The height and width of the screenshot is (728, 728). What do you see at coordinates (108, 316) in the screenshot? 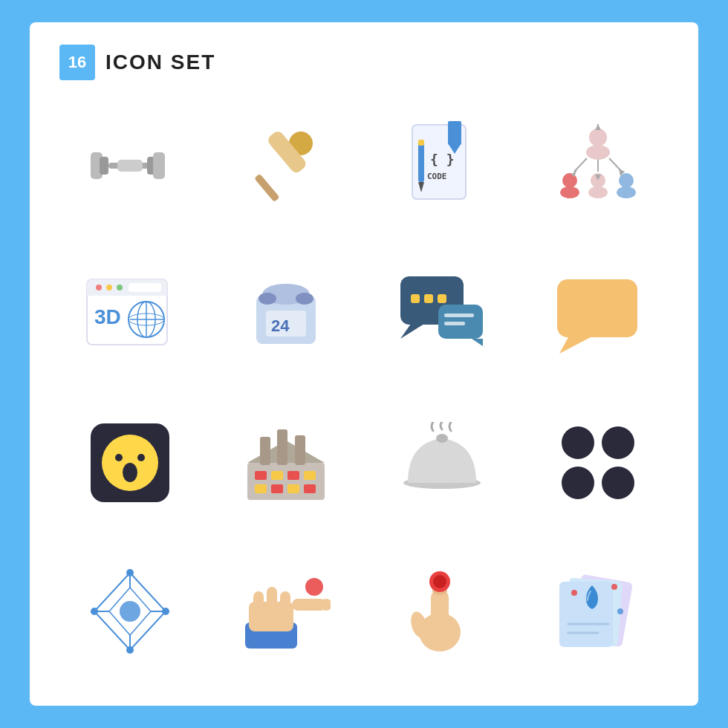
I see `svg-text: 3D` at bounding box center [108, 316].